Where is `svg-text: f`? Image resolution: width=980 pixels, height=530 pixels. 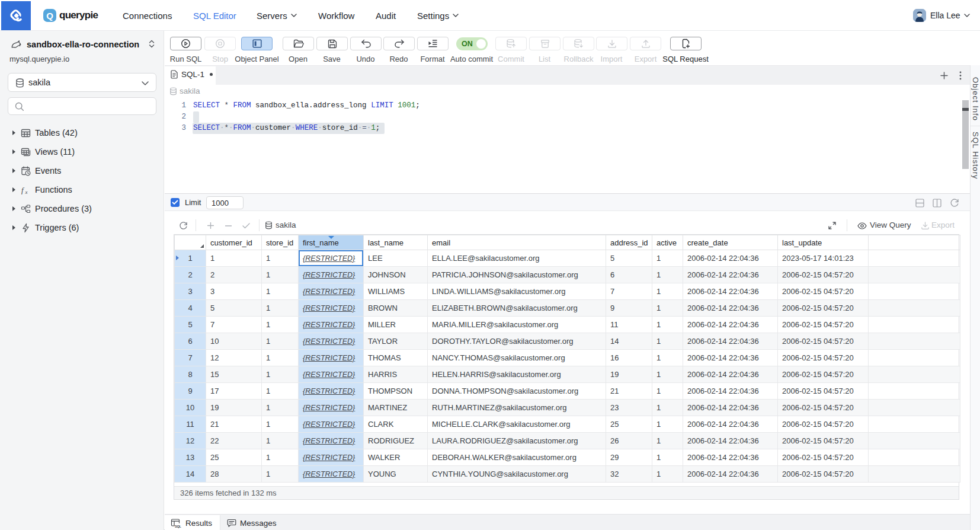
svg-text: f is located at coordinates (23, 190).